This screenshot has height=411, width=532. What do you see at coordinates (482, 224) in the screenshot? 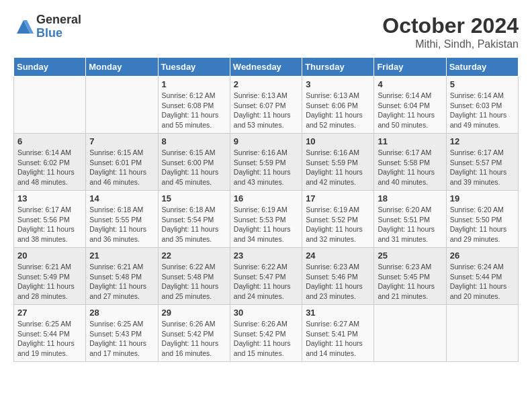
I see `day-info: Sunrise: 6:20 AM Sunset: 5:50 PM Dayligh…` at bounding box center [482, 224].